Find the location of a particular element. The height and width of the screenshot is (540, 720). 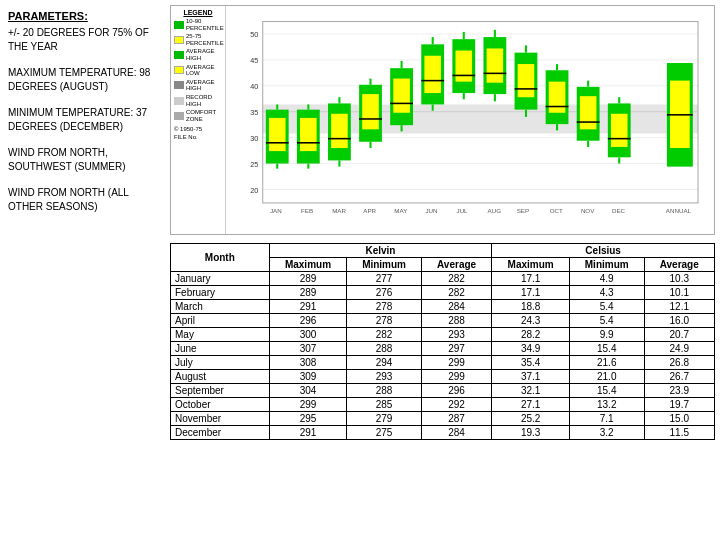

data-cell: 295 is located at coordinates (308, 419).